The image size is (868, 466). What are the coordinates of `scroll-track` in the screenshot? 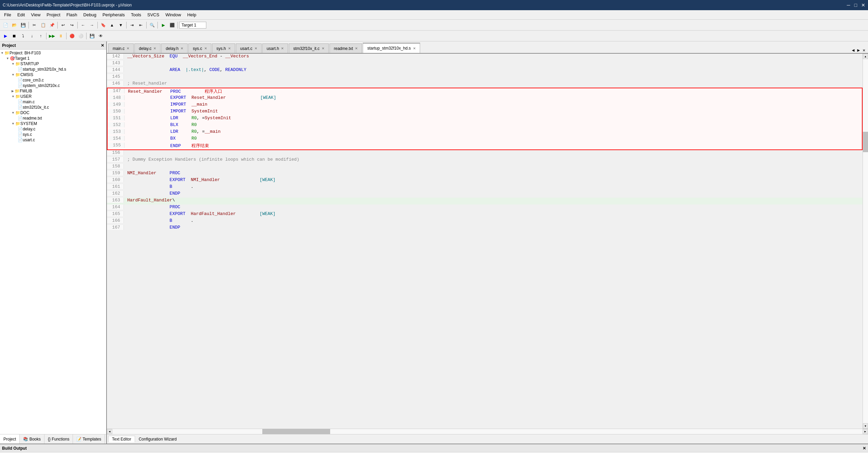 It's located at (865, 241).